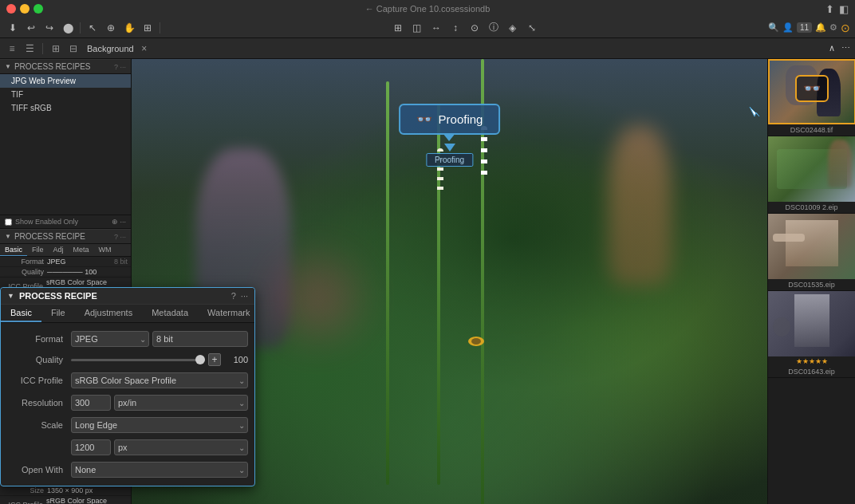 The height and width of the screenshot is (504, 855). Describe the element at coordinates (160, 380) in the screenshot. I see `icc-select: sRGB Color Space Profile AdobeRGB` at that location.